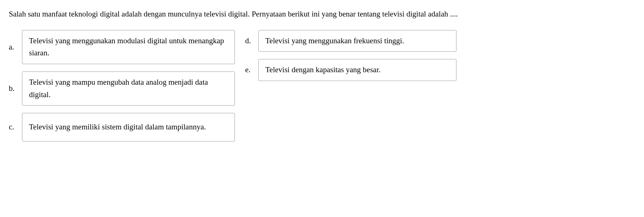 Image resolution: width=644 pixels, height=217 pixels. What do you see at coordinates (335, 41) in the screenshot?
I see `option-text-d: Televisi yang menggunakan frekuensi ting…` at bounding box center [335, 41].